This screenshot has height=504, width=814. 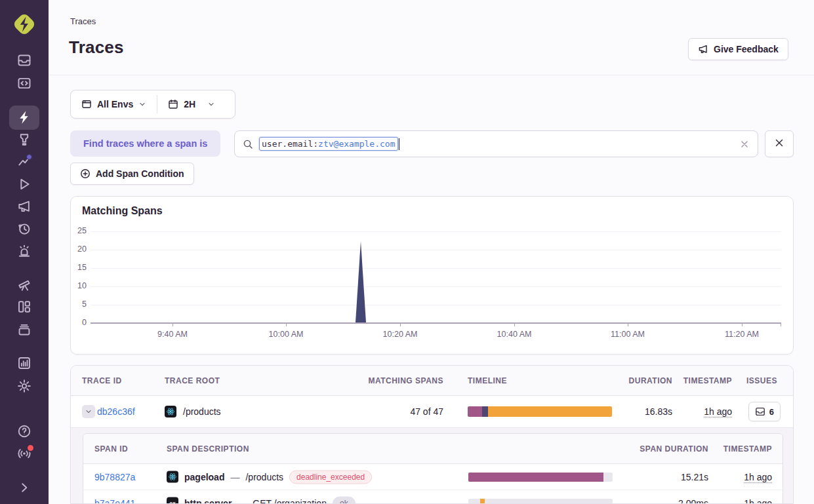 I want to click on col-span-timestamp: TIMESTAMP, so click(x=748, y=449).